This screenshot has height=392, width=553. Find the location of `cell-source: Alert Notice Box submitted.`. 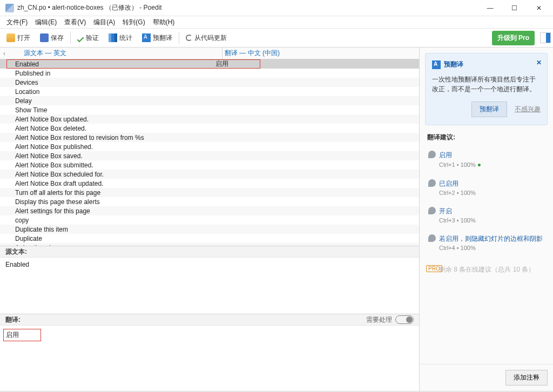

cell-source: Alert Notice Box submitted. is located at coordinates (107, 165).